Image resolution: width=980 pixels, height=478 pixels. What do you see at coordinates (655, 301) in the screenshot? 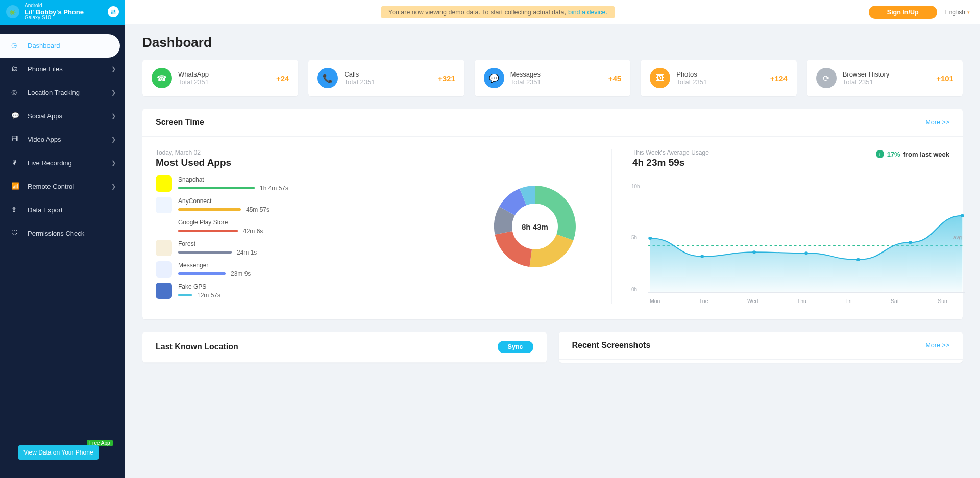
I see `xtick: Mon` at bounding box center [655, 301].